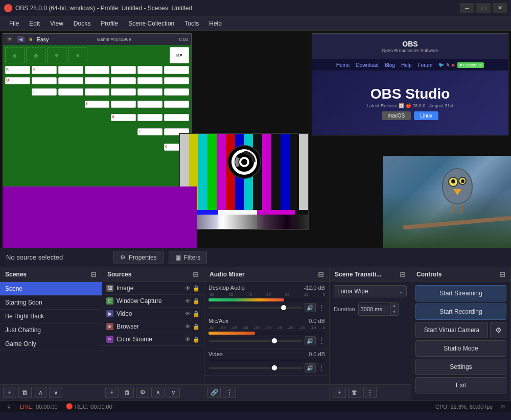  What do you see at coordinates (267, 333) in the screenshot?
I see `mic-aux-meter` at bounding box center [267, 333].